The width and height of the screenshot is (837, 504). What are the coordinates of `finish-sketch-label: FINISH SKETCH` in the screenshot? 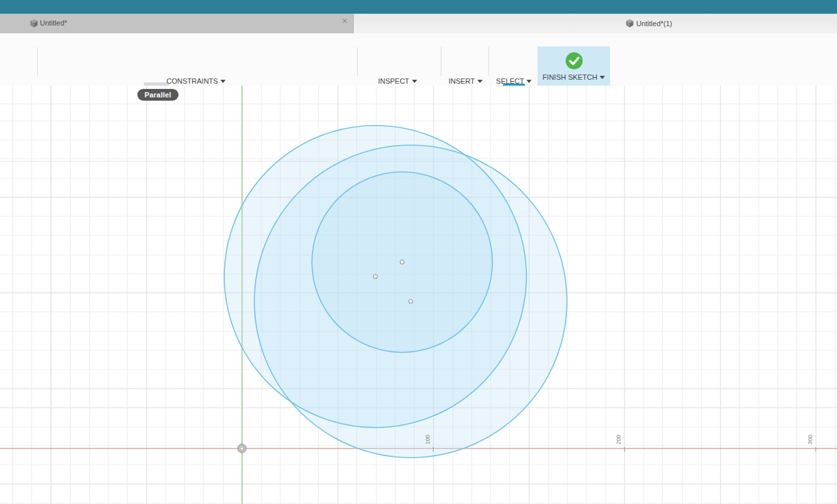 It's located at (570, 77).